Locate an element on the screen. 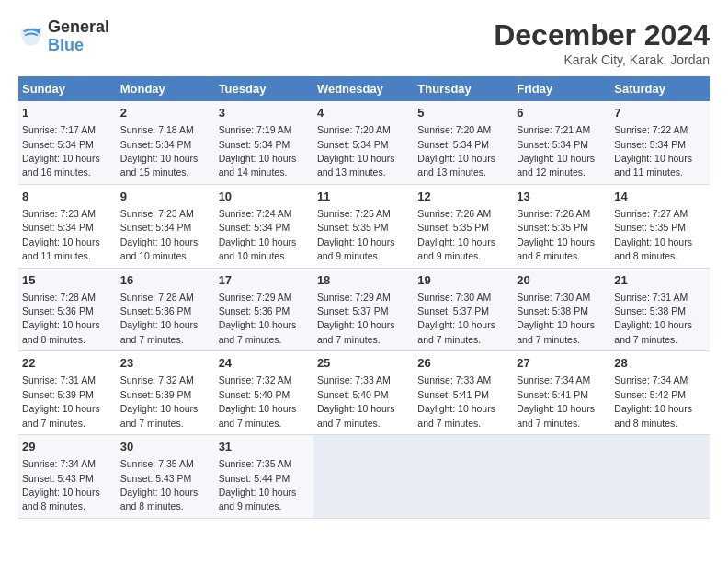 Image resolution: width=728 pixels, height=563 pixels. page-header: General Blue December 2024 Karak City, K… is located at coordinates (364, 42).